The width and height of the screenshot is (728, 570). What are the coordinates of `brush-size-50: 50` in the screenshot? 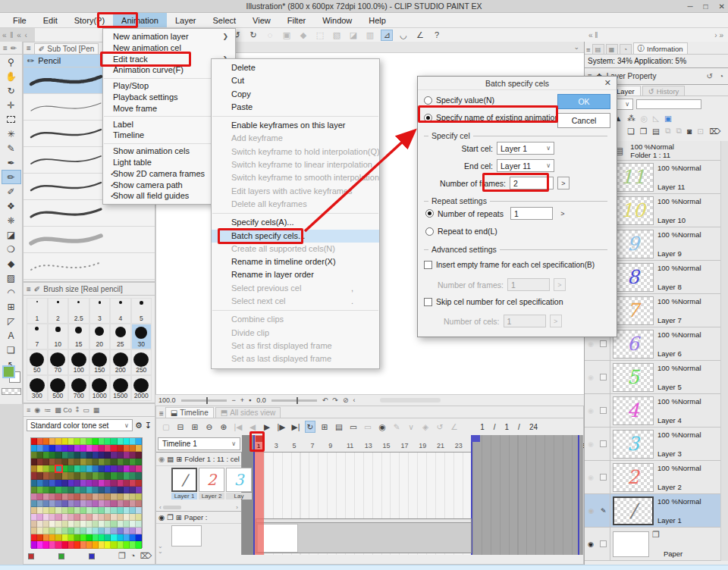 It's located at (37, 362).